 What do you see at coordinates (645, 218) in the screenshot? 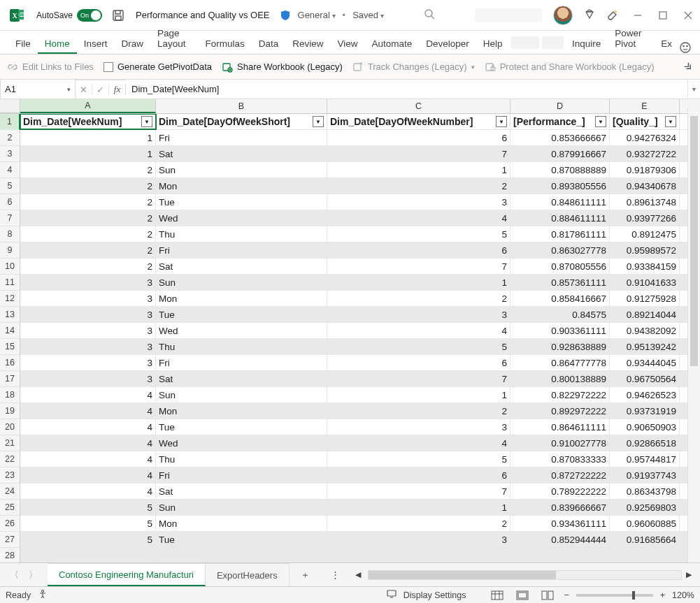
I see `cell: 0.93977266` at bounding box center [645, 218].